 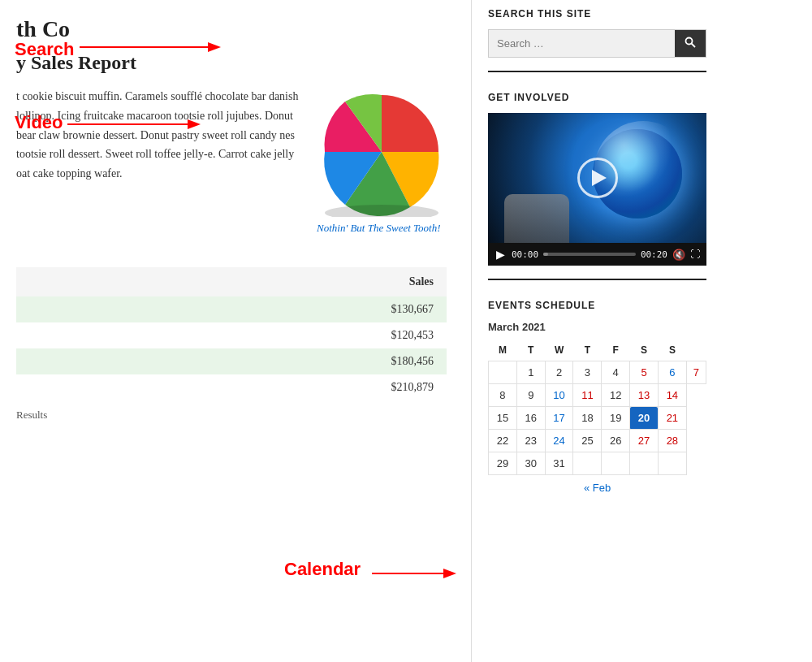 What do you see at coordinates (598, 464) in the screenshot?
I see `calendar-week-row: 293031` at bounding box center [598, 464].